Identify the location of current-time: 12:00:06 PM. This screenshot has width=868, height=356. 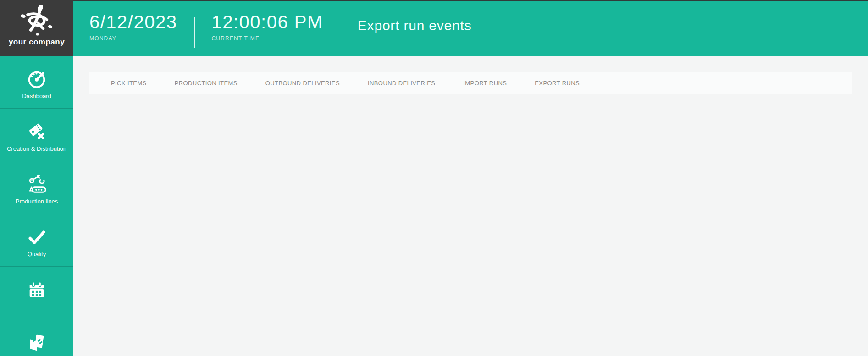
(267, 22).